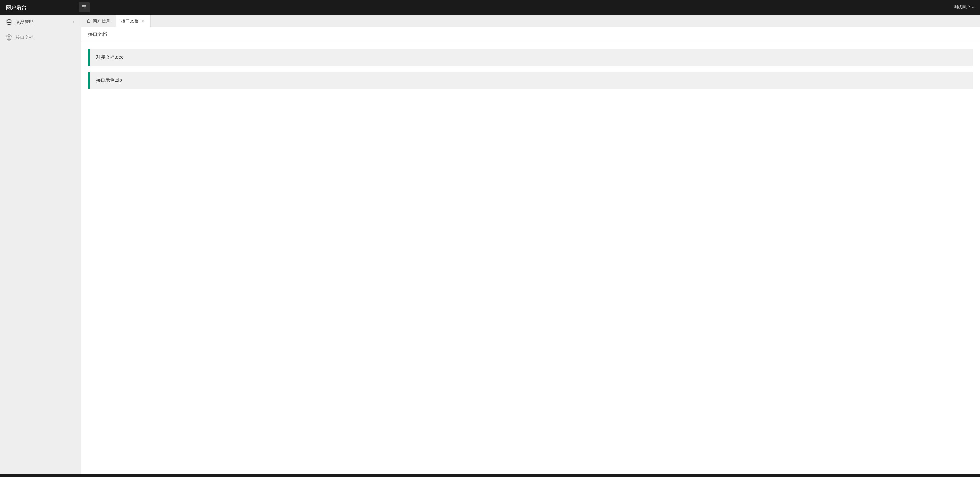 This screenshot has width=980, height=477. What do you see at coordinates (45, 37) in the screenshot?
I see `sidebar-item-label: 接口文档` at bounding box center [45, 37].